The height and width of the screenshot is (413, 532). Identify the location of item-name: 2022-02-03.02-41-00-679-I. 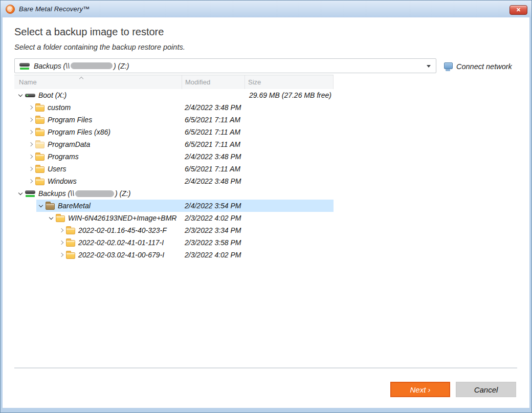
(121, 255).